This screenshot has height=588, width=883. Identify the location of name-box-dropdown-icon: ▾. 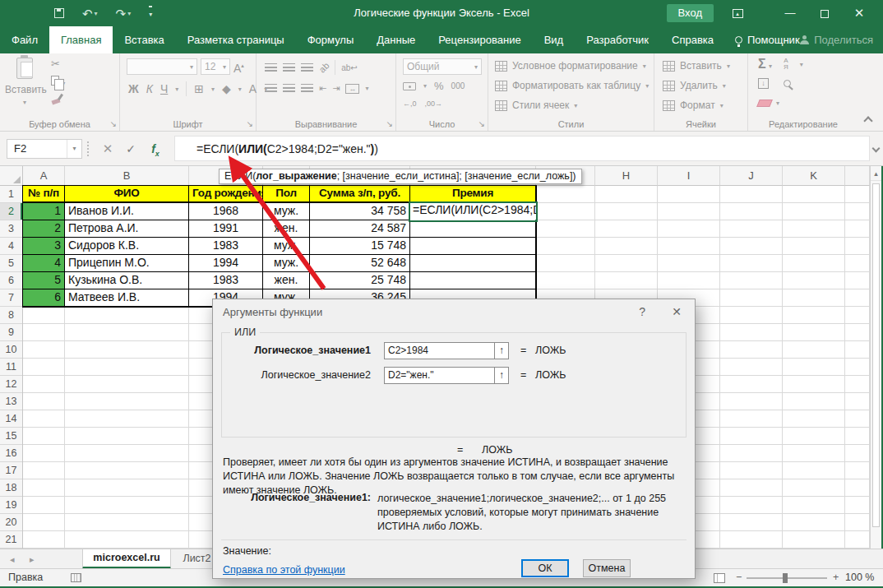
(74, 149).